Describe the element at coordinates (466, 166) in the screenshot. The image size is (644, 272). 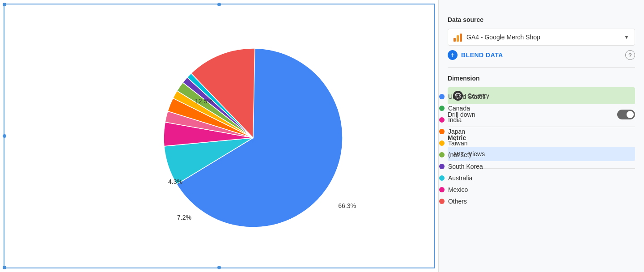
I see `legend-label: South Korea` at that location.